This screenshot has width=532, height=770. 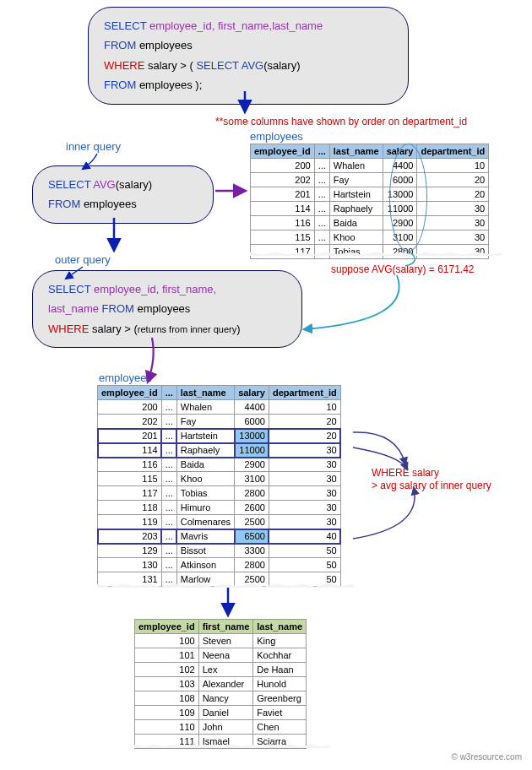 What do you see at coordinates (322, 152) in the screenshot?
I see `hdr: ...` at bounding box center [322, 152].